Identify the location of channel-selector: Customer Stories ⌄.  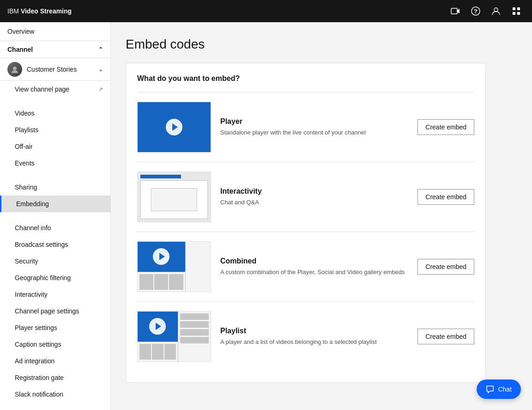
(55, 69).